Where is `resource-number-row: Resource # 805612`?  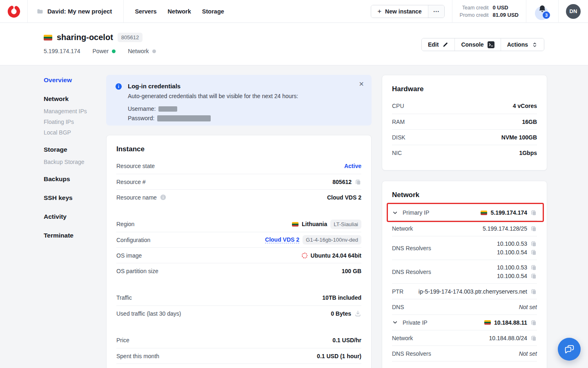
resource-number-row: Resource # 805612 is located at coordinates (239, 182).